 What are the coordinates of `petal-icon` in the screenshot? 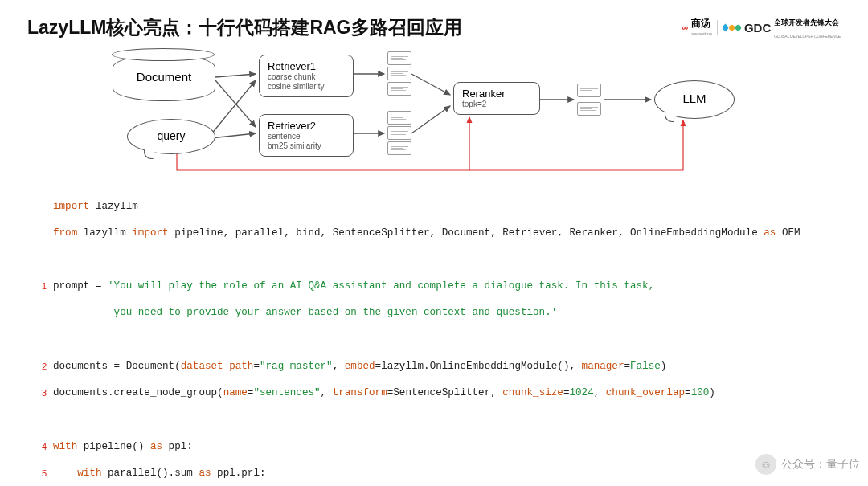 It's located at (731, 27).